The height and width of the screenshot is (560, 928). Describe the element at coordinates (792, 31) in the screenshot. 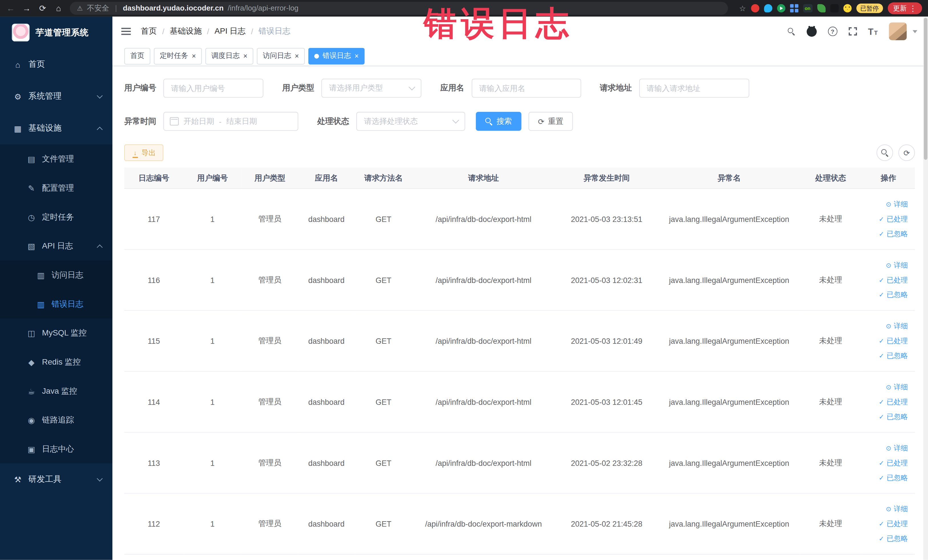

I see `search-icon` at that location.